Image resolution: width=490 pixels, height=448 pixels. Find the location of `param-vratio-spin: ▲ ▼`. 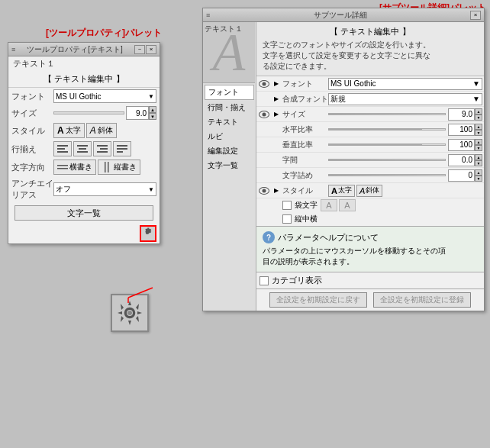

param-vratio-spin: ▲ ▼ is located at coordinates (479, 145).